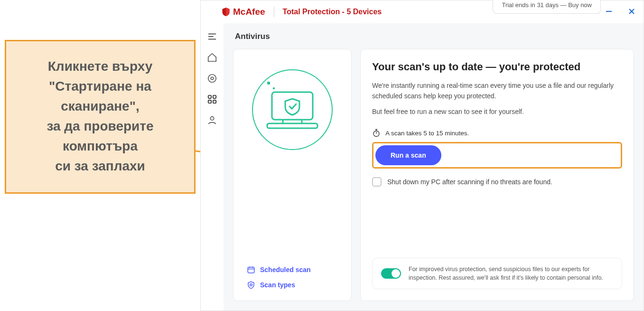  I want to click on brand-name: McAfee, so click(249, 12).